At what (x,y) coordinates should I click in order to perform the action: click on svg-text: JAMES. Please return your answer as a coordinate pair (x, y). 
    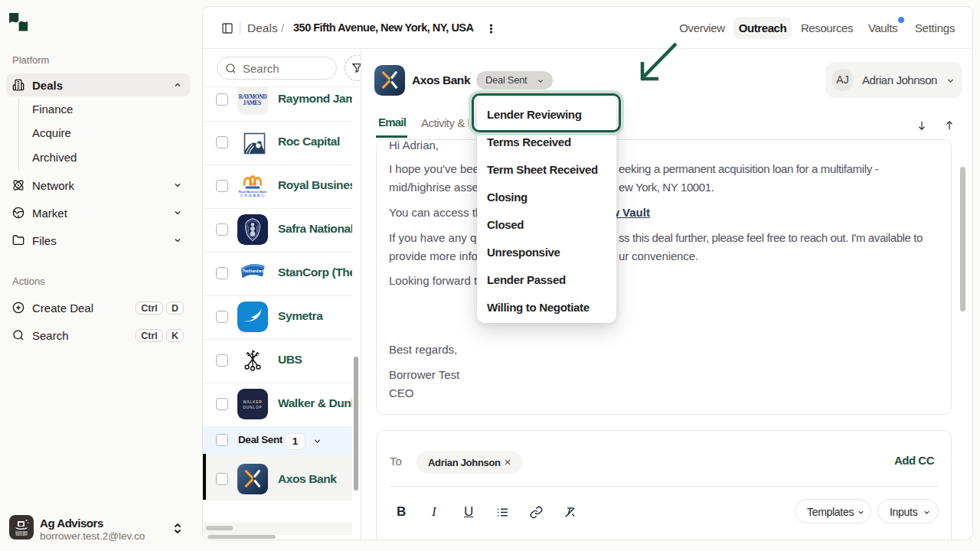
    Looking at the image, I should click on (252, 103).